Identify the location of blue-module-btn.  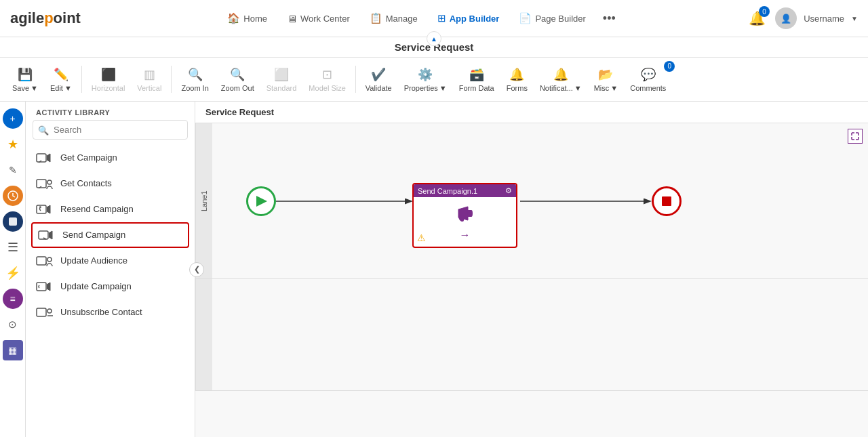
(13, 222).